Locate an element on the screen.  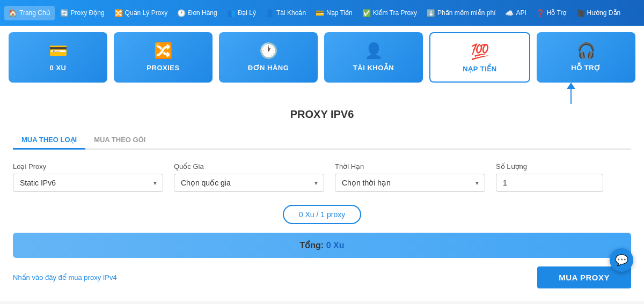
arrow-indicator is located at coordinates (571, 93).